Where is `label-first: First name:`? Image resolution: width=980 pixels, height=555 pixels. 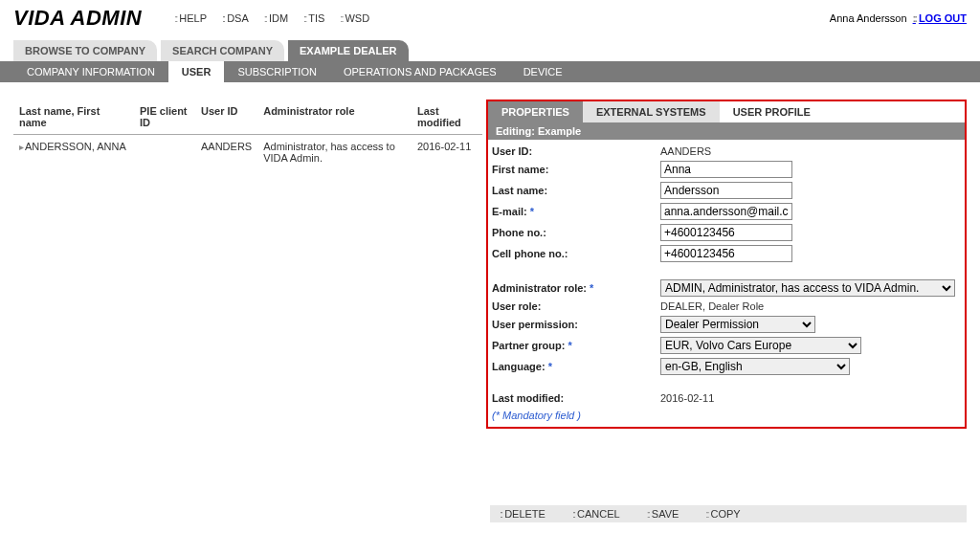 label-first: First name: is located at coordinates (576, 169).